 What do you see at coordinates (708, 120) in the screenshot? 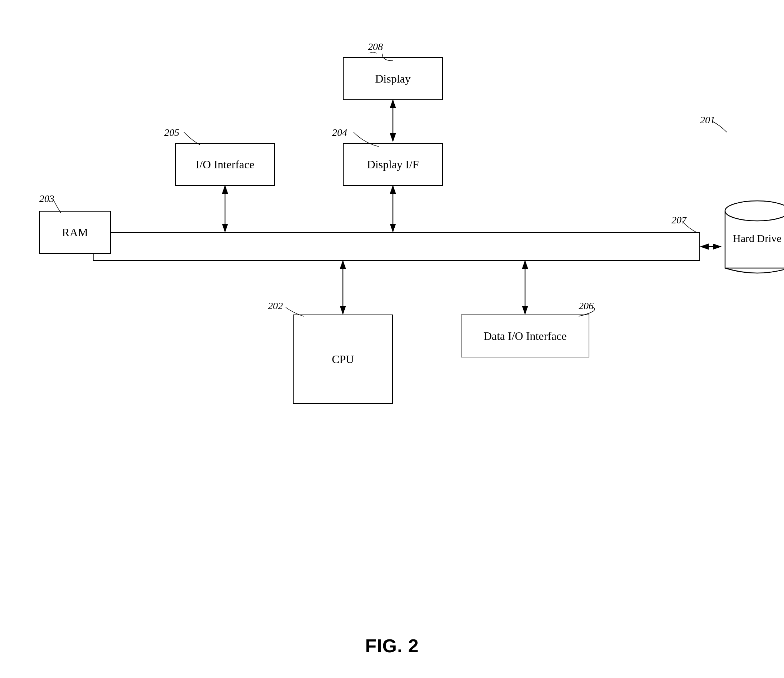
I see `ref-201: 201` at bounding box center [708, 120].